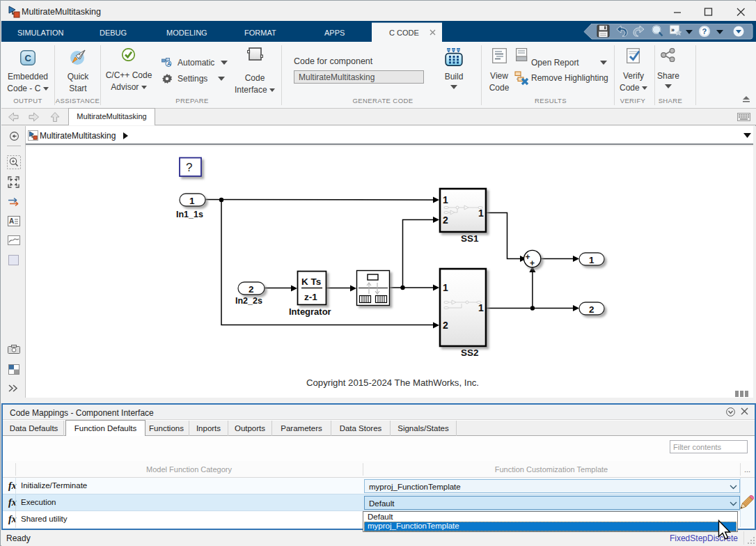 The width and height of the screenshot is (756, 546). I want to click on svg-text: K Ts, so click(311, 281).